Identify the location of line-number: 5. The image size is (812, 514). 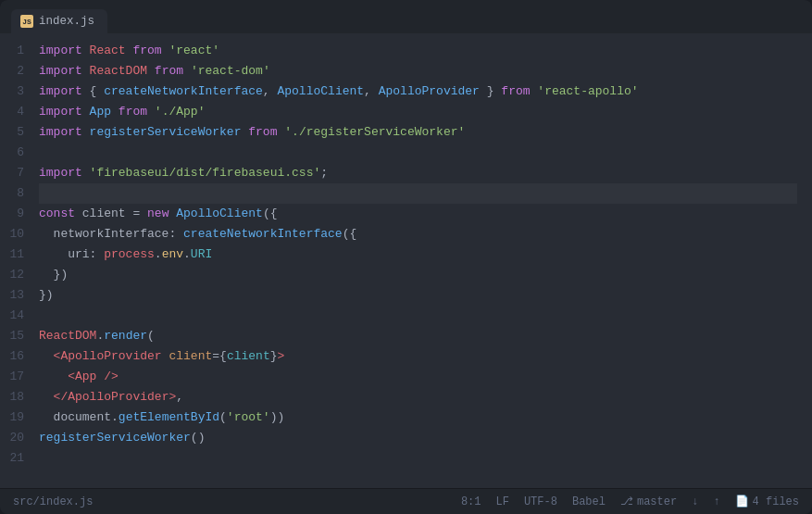
(12, 132).